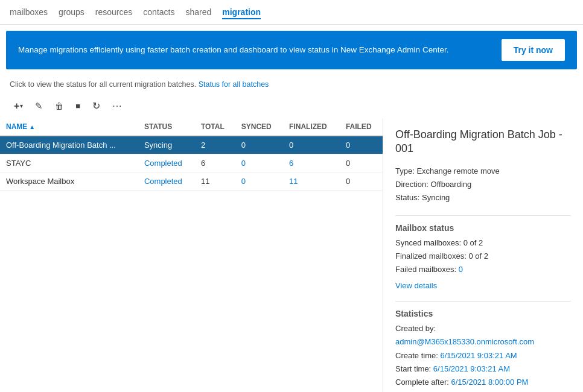  What do you see at coordinates (191, 127) in the screenshot?
I see `table-header: NAME▲STATUSTOTALSYNCEDFINALIZEDFAILED` at bounding box center [191, 127].